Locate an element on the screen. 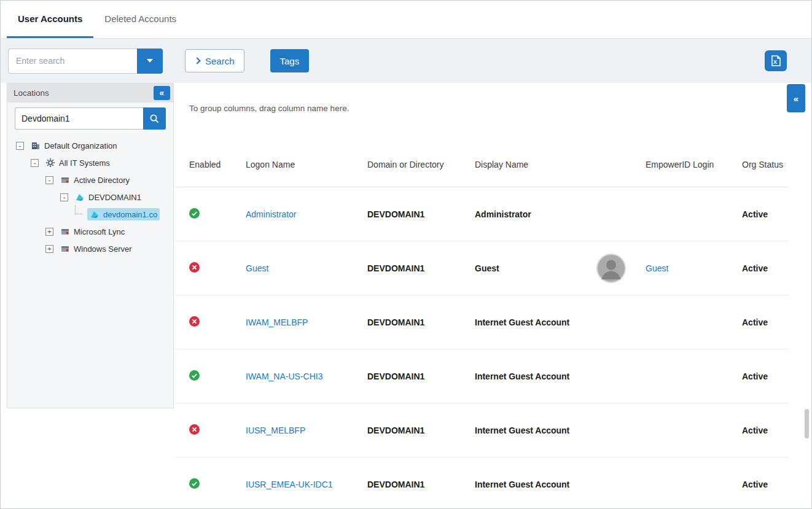 Image resolution: width=812 pixels, height=509 pixels. logon-name-cell: IUSR_MELBFP is located at coordinates (306, 430).